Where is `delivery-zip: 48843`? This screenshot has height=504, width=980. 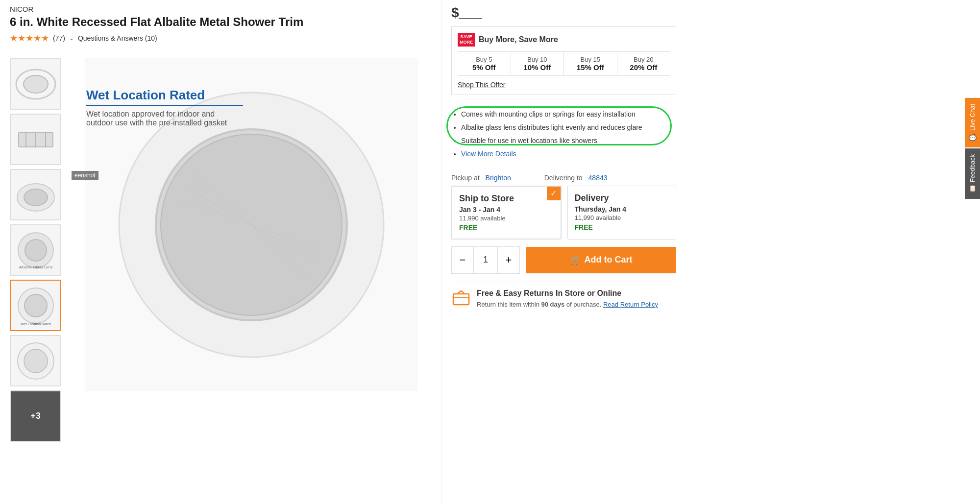 delivery-zip: 48843 is located at coordinates (598, 178).